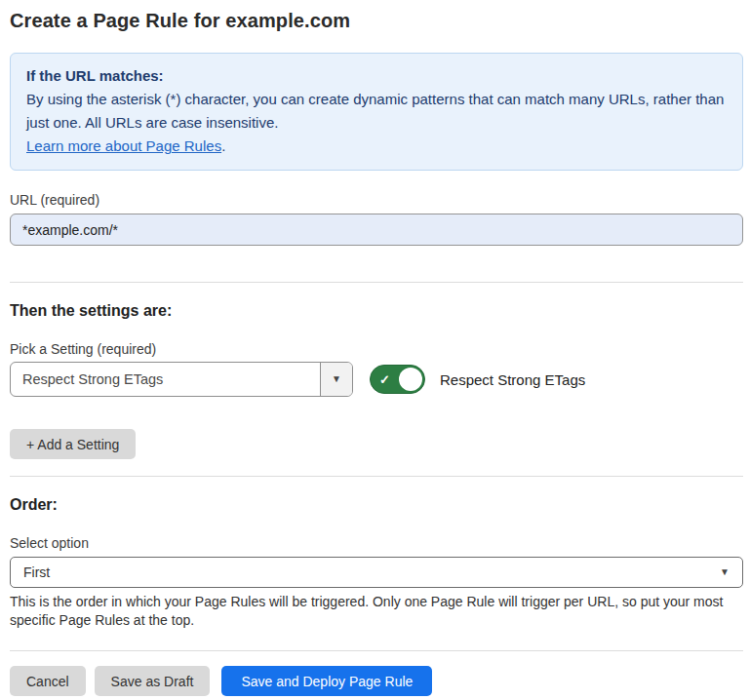 This screenshot has width=750, height=700. Describe the element at coordinates (327, 681) in the screenshot. I see `save-deploy-button: Save and Deploy Page Rule` at that location.